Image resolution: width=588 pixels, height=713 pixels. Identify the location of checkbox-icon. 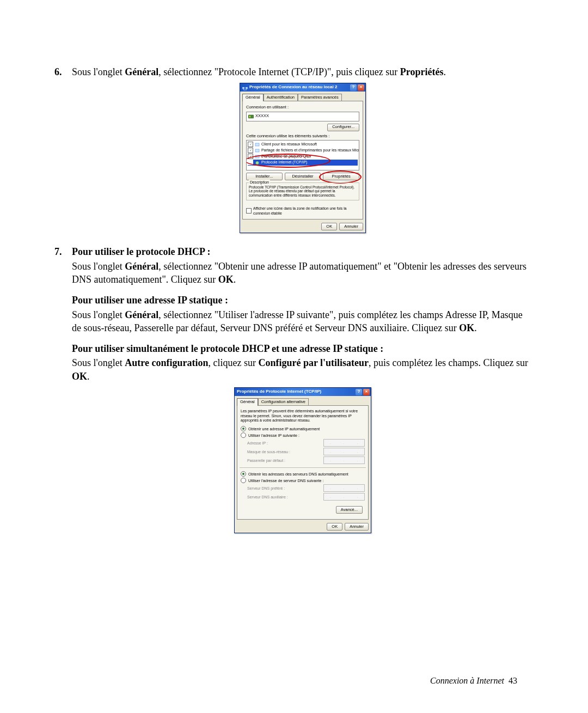
(249, 211).